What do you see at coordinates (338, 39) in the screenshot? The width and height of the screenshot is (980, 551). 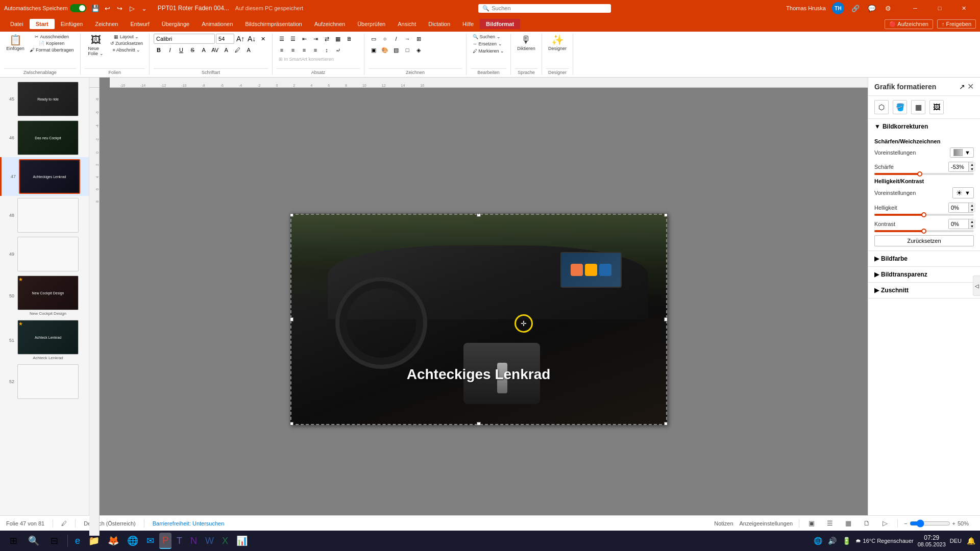 I see `columns-button: ▦` at bounding box center [338, 39].